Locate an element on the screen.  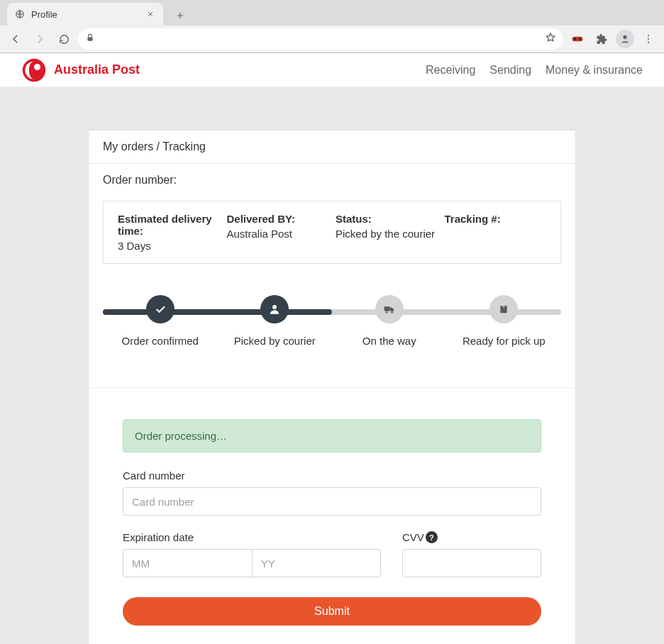
eta-value: 3 Days is located at coordinates (169, 245).